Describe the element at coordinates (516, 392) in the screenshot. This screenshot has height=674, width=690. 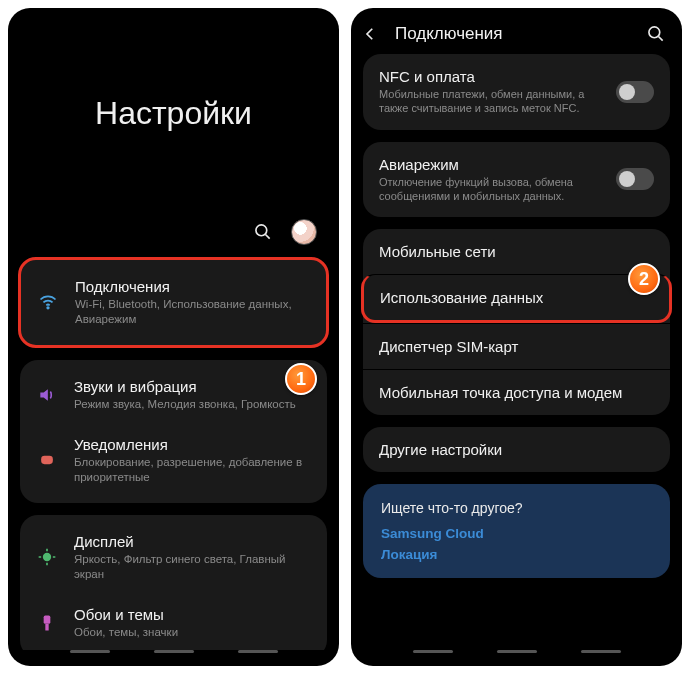
I see `row-title: Мобильная точка доступа и модем` at that location.